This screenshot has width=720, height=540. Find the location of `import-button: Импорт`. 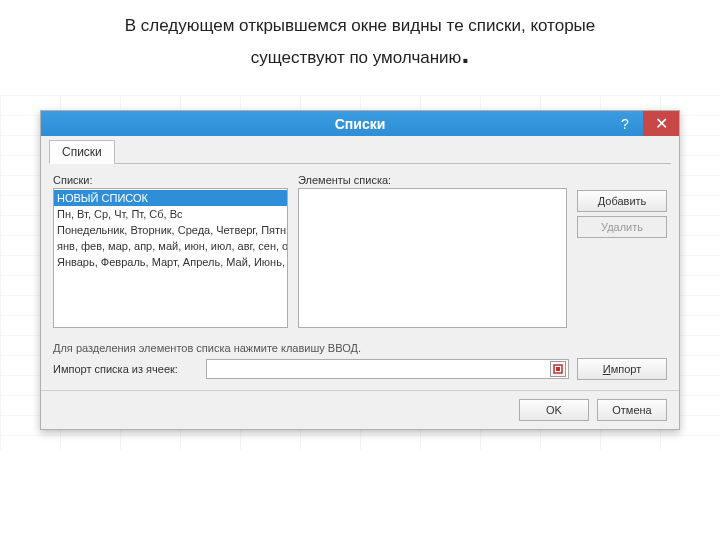

import-button: Импорт is located at coordinates (622, 369).